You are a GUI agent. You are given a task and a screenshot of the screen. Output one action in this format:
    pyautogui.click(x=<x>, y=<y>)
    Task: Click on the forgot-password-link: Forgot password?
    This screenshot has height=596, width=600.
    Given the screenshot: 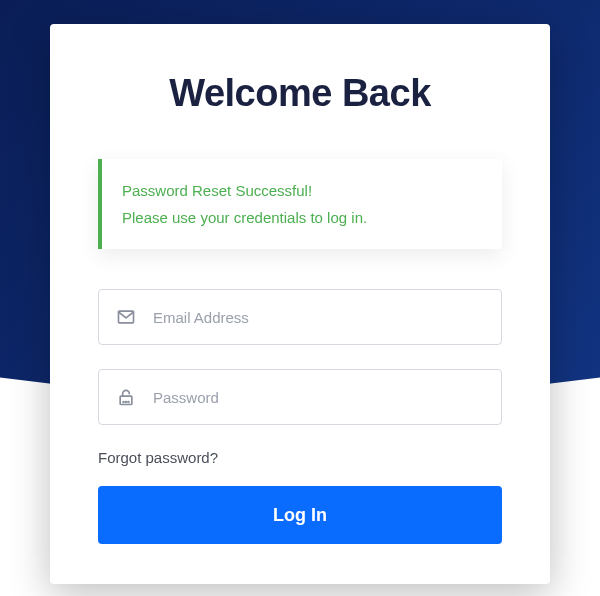 What is the action you would take?
    pyautogui.click(x=158, y=458)
    